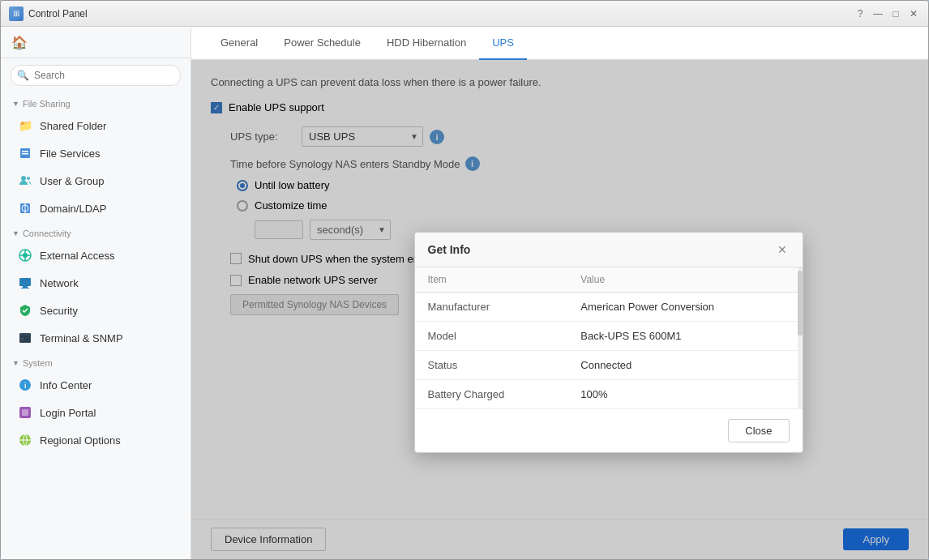 The width and height of the screenshot is (929, 560). What do you see at coordinates (96, 102) in the screenshot?
I see `section-file-sharing: ▼ File Sharing` at bounding box center [96, 102].